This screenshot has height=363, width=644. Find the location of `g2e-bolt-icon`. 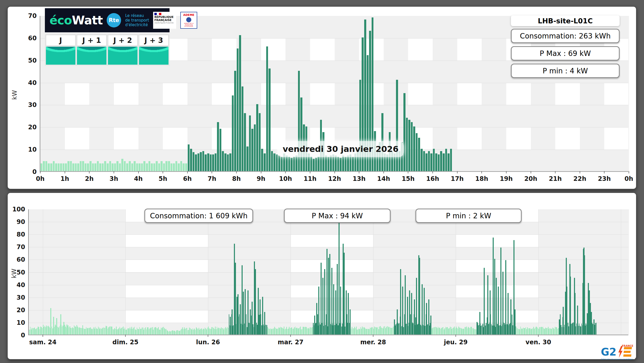

g2e-bolt-icon is located at coordinates (624, 352).